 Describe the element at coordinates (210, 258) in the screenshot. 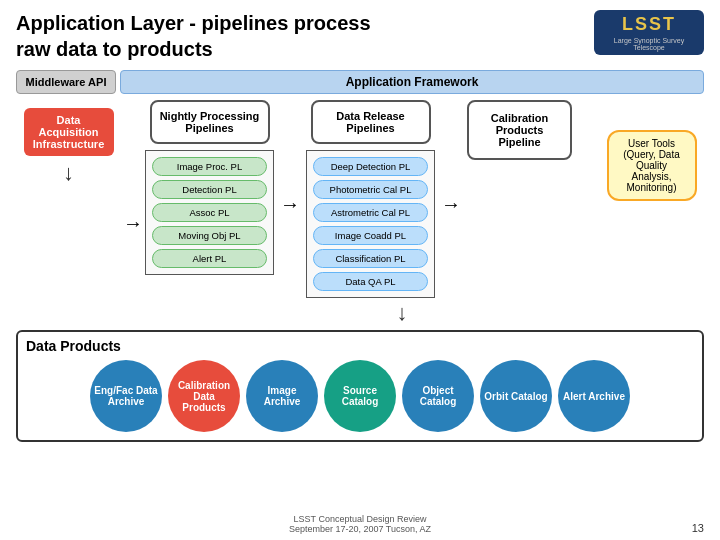

I see `pill-alert: Alert PL` at that location.